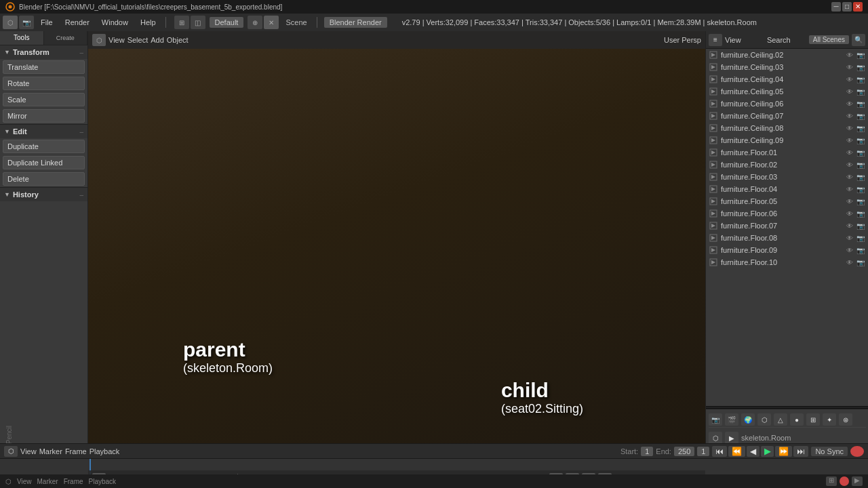 This screenshot has width=868, height=488. Describe the element at coordinates (859, 40) in the screenshot. I see `outliner-search-icon: 🔍` at that location.